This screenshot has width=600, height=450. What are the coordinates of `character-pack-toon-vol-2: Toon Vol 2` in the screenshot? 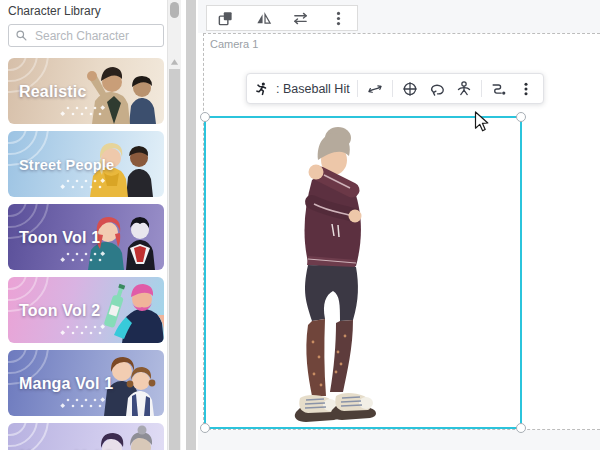 It's located at (86, 310).